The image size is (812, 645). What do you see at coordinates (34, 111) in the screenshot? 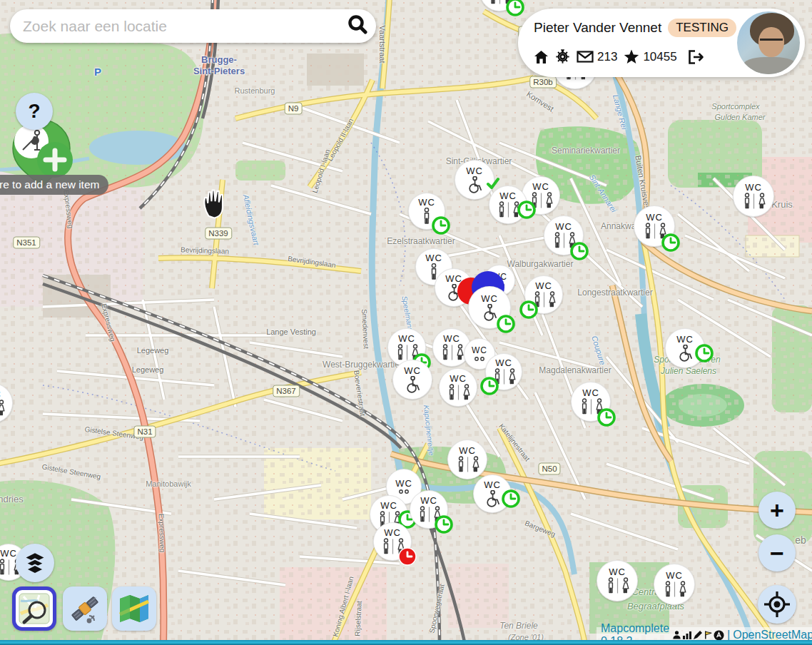
I see `help-button: ?` at bounding box center [34, 111].